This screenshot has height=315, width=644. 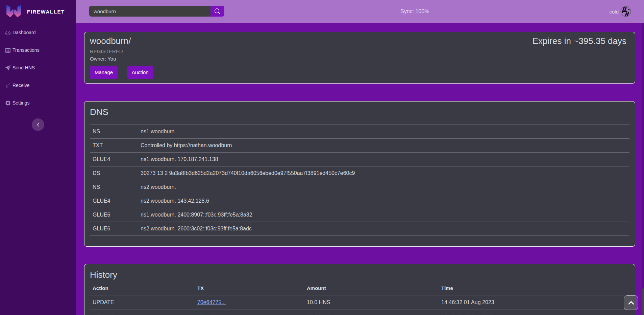 I want to click on scroll-to-top-button, so click(x=631, y=302).